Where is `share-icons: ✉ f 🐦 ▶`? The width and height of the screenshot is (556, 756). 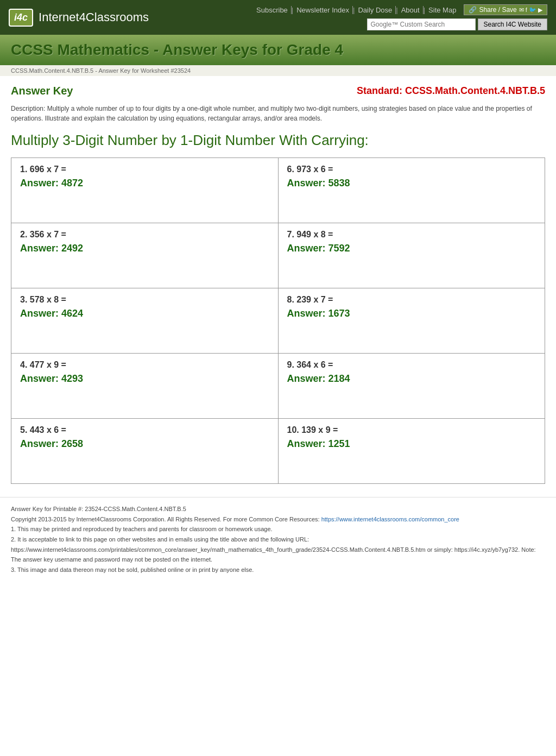
share-icons: ✉ f 🐦 ▶ is located at coordinates (531, 10).